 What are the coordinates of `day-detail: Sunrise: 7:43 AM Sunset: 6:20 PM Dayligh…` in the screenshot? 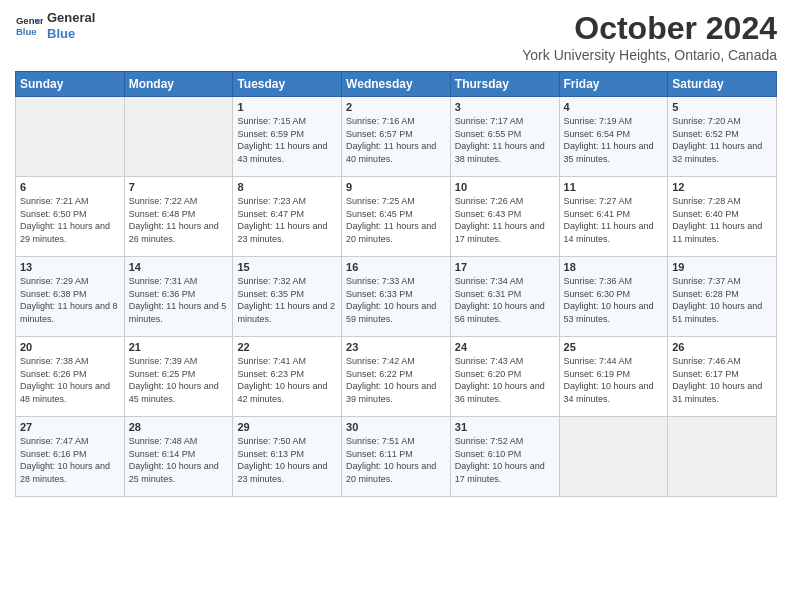 It's located at (505, 380).